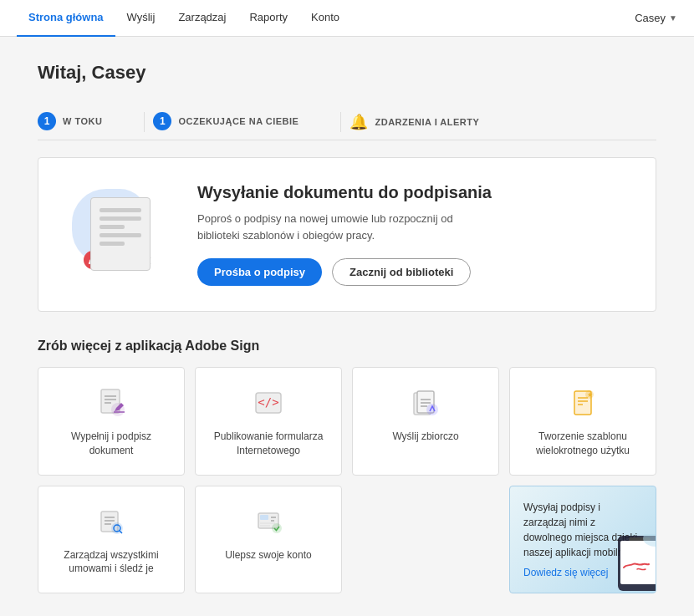  What do you see at coordinates (66, 17) in the screenshot?
I see `nav-label-home: Strona główna` at bounding box center [66, 17].